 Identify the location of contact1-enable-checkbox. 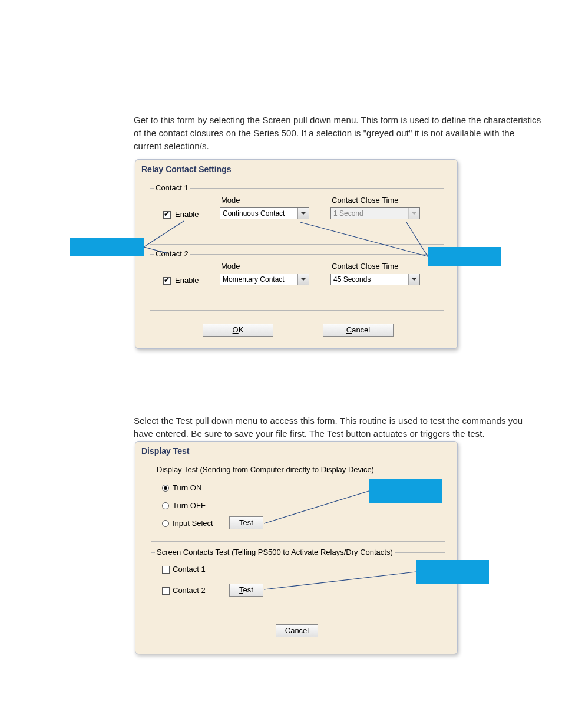
(167, 215).